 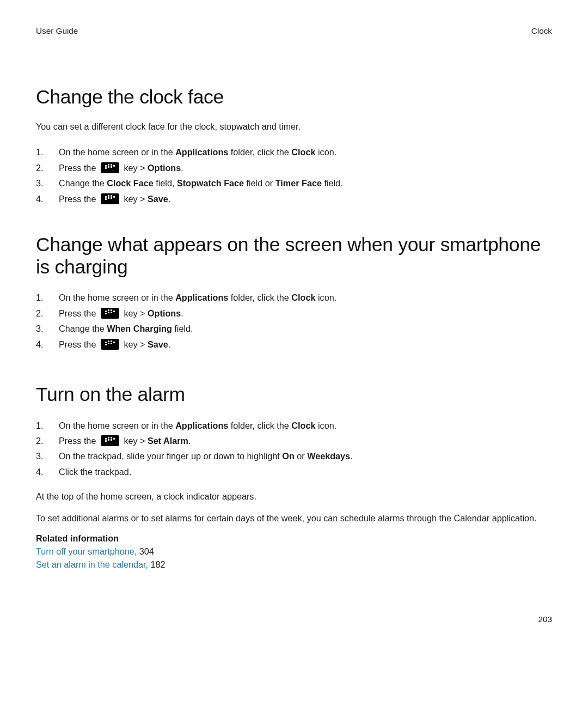 I want to click on step: Change the When Charging field., so click(x=294, y=328).